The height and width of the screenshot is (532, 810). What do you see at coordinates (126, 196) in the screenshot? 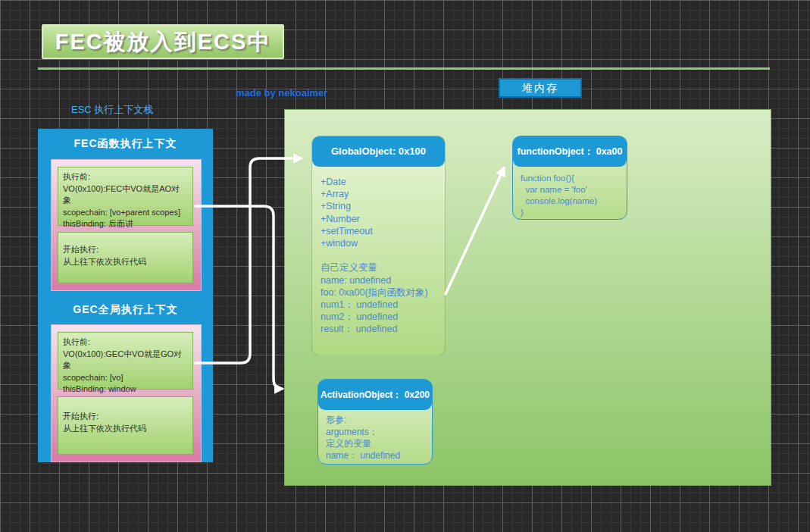
I see `fec-before-box: 执行前: VO(0x100):FEC中VO就是AO对象 scopechain: …` at bounding box center [126, 196].